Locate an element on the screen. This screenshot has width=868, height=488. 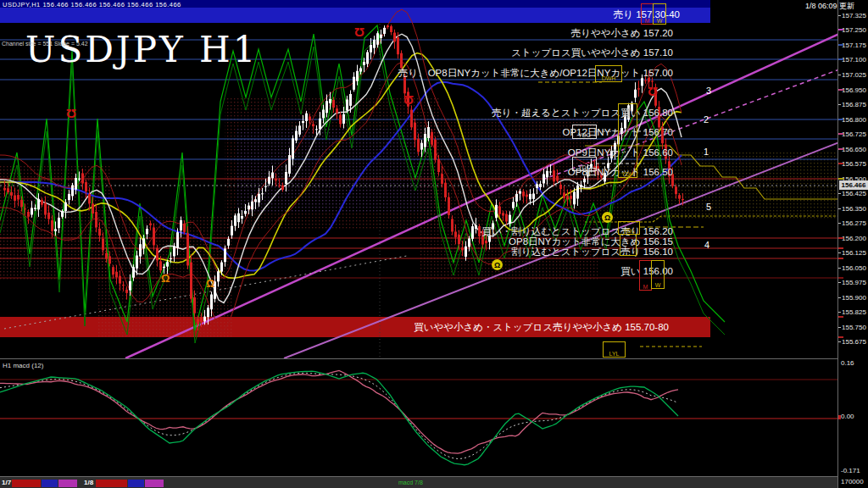
level-annotation: ストップロス買いやや小さめ 157.10 is located at coordinates (592, 53).